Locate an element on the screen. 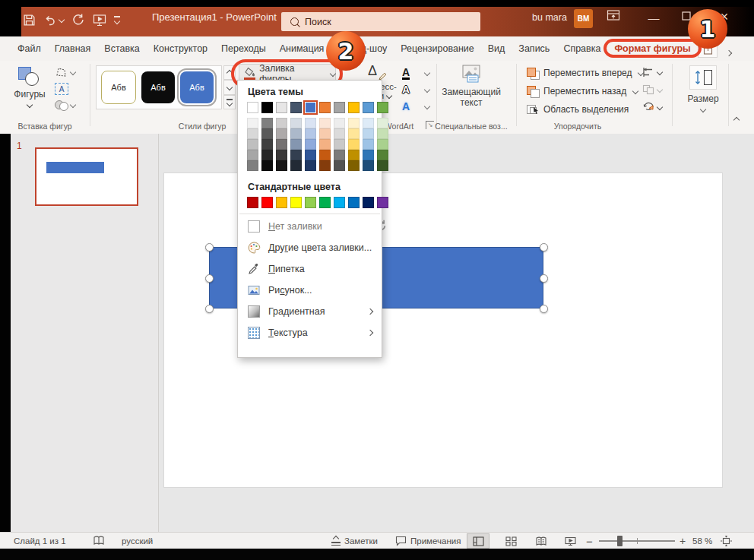  spellcheck-icon is located at coordinates (99, 541).